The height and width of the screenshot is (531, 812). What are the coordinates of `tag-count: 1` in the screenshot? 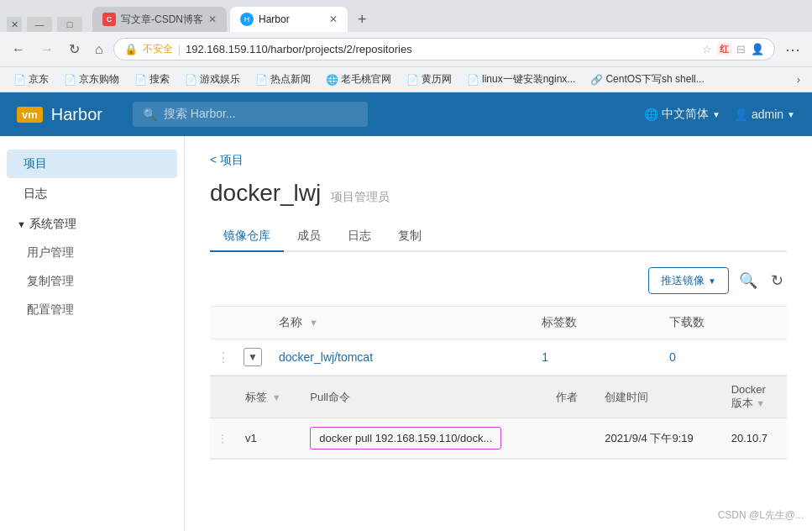 It's located at (545, 357).